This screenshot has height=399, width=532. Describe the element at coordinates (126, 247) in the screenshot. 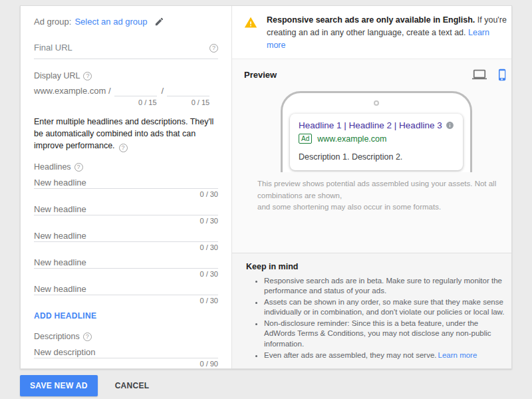

I see `headline-3-counter: 0 / 30` at that location.